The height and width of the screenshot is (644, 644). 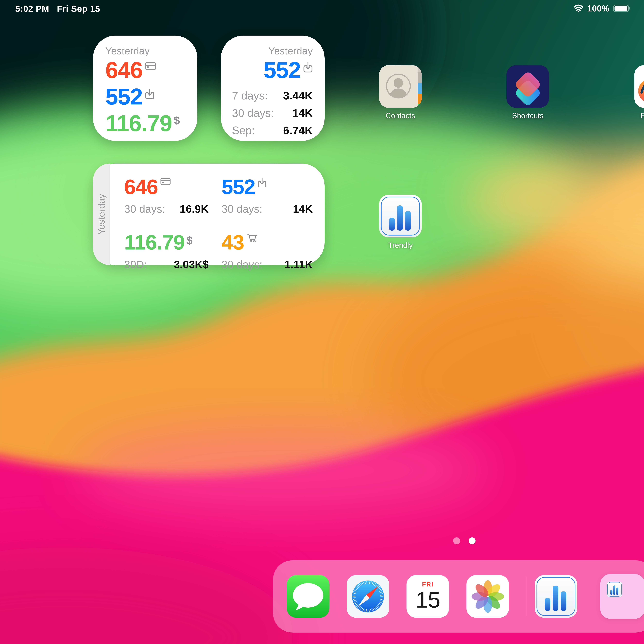 What do you see at coordinates (217, 214) in the screenshot?
I see `widget-grid: 646 30 days: 16.9K 552 30 days: 14K 116.…` at bounding box center [217, 214].